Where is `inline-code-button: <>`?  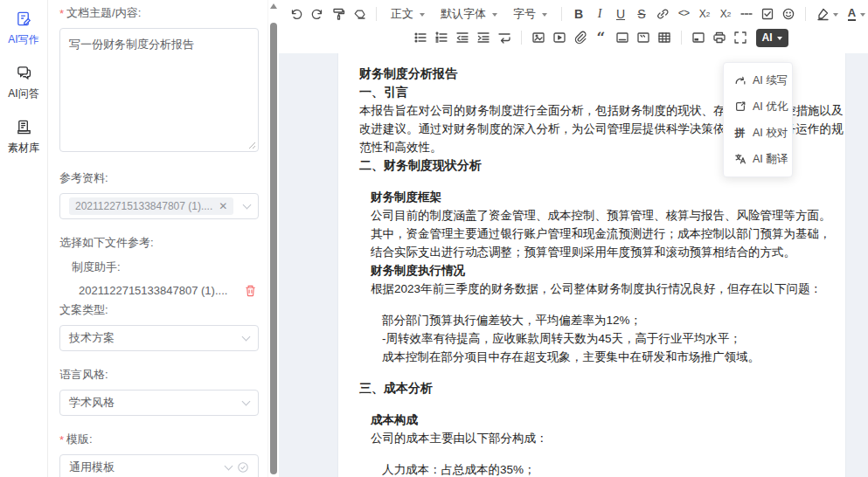
inline-code-button: <> is located at coordinates (684, 14).